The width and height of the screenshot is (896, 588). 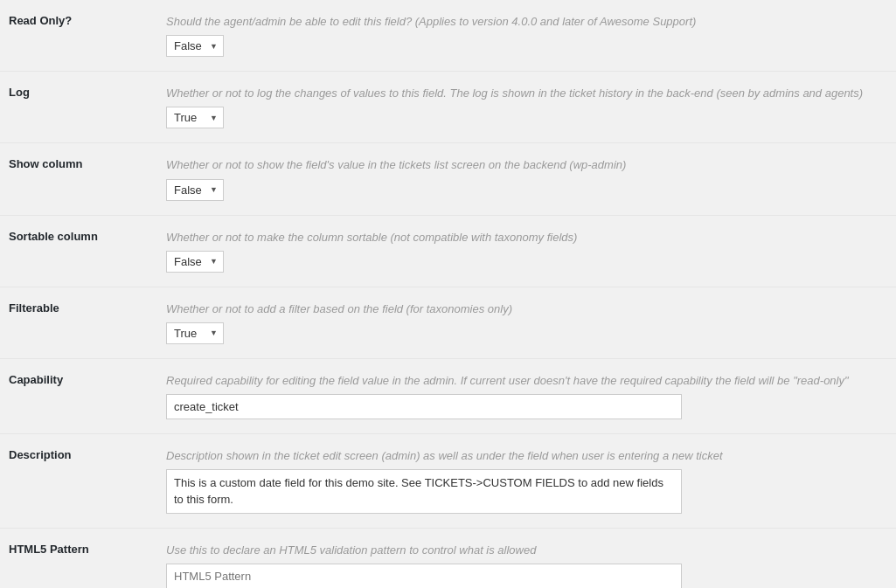 I want to click on description-text-html5-pattern: Use this to declare an HTML5 validation …, so click(x=526, y=550).